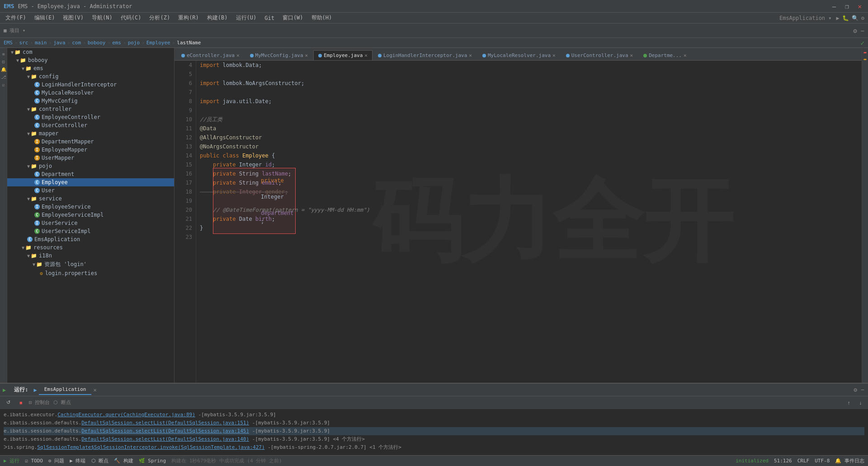  I want to click on chevron-controller: ▼, so click(28, 109).